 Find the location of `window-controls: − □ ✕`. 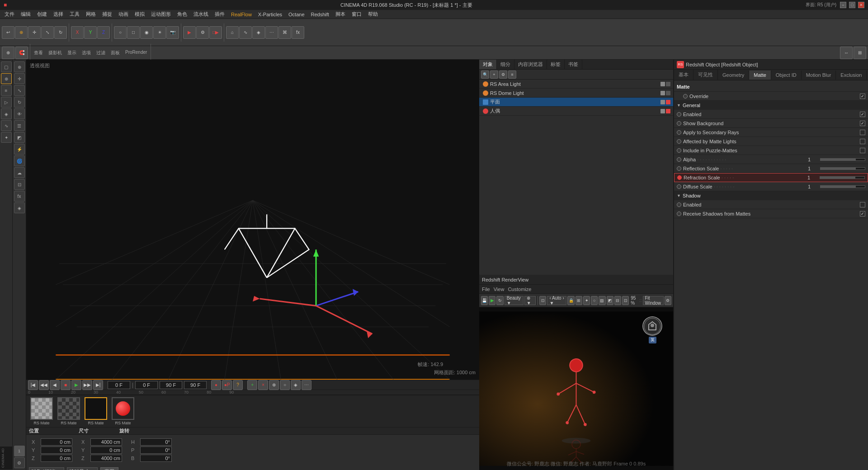

window-controls: − □ ✕ is located at coordinates (852, 5).